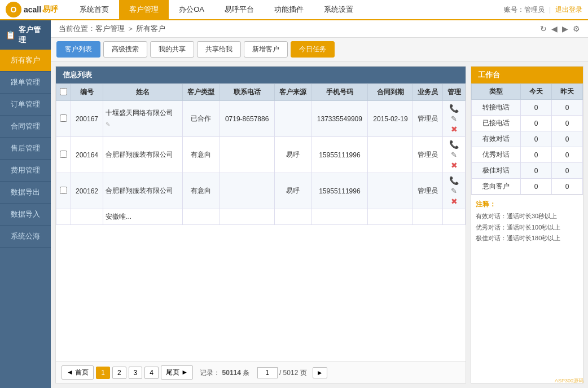 The height and width of the screenshot is (388, 588). I want to click on sidebar-item-all-customers: 所有客户, so click(25, 61).